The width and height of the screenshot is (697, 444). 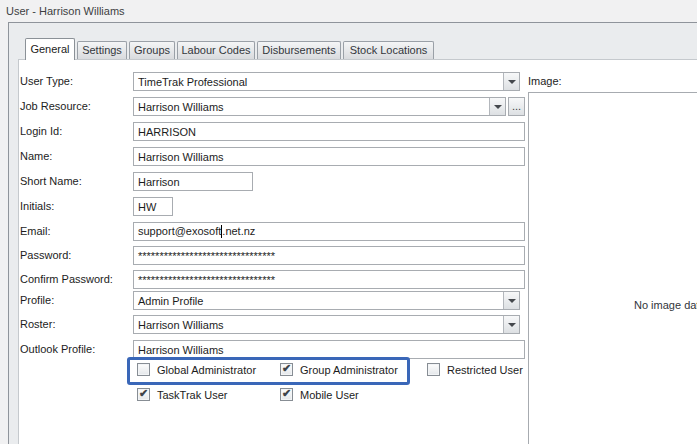 What do you see at coordinates (51, 181) in the screenshot?
I see `short-name-label: Short Name:` at bounding box center [51, 181].